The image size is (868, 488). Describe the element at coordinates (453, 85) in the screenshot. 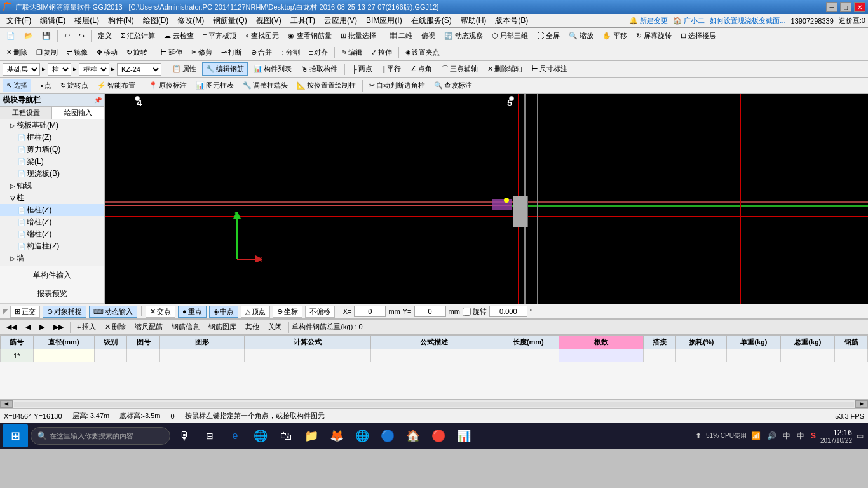

I see `check-mark-btn: 🔍 查改标注` at that location.